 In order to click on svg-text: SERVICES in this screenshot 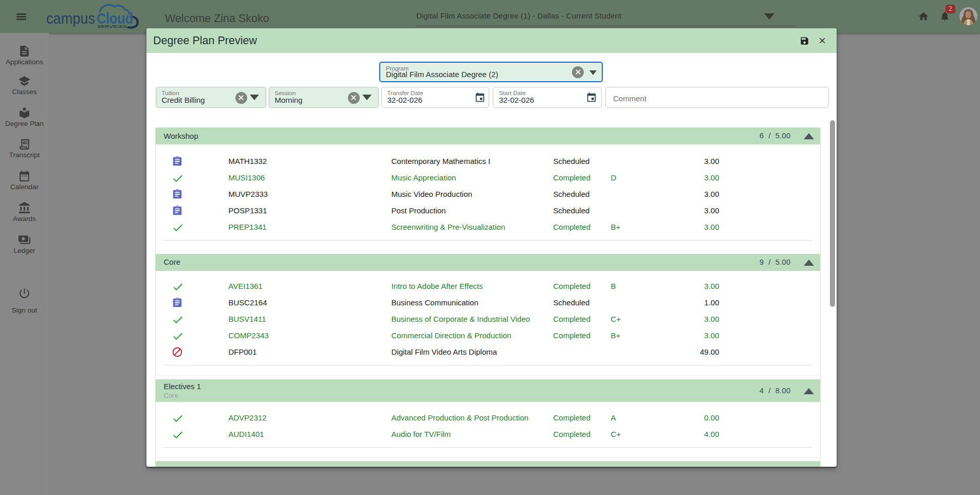, I will do `click(112, 27)`.